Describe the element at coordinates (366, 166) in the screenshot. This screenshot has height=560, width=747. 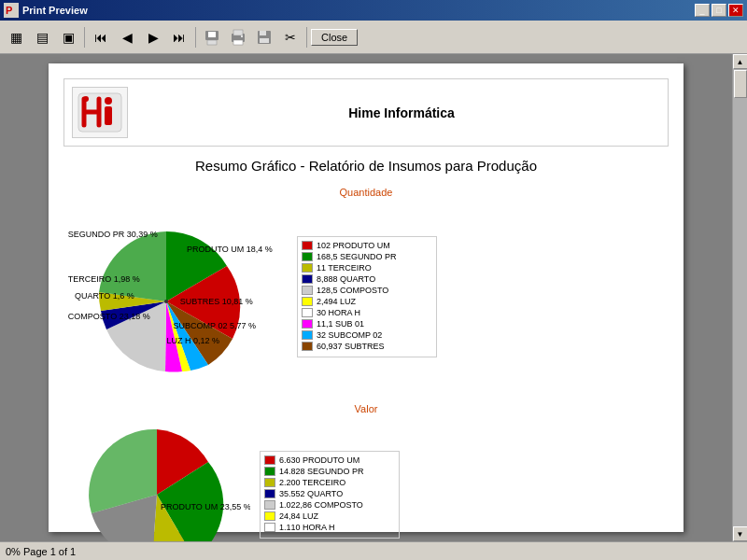
I see `report-title: Resumo Gráfico - Relatório de Insumos pa…` at that location.